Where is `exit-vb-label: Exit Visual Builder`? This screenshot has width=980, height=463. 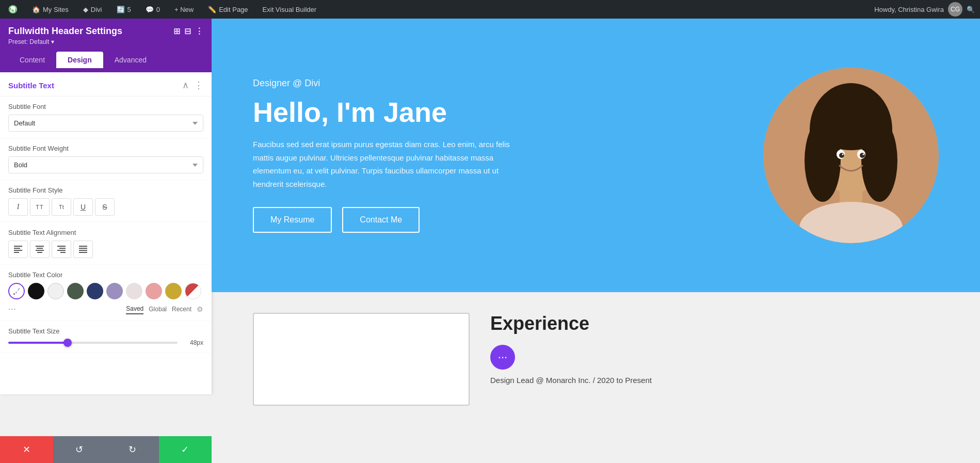
exit-vb-label: Exit Visual Builder is located at coordinates (290, 9).